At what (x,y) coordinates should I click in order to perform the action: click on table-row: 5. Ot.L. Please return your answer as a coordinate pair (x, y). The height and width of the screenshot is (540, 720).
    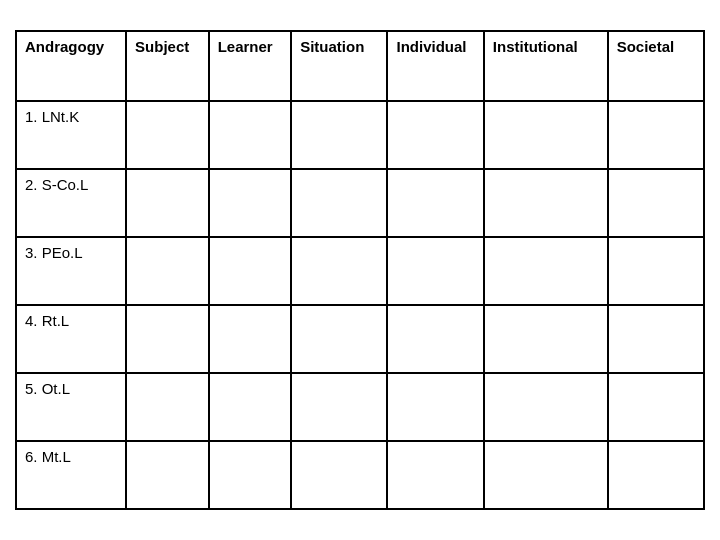
    Looking at the image, I should click on (360, 407).